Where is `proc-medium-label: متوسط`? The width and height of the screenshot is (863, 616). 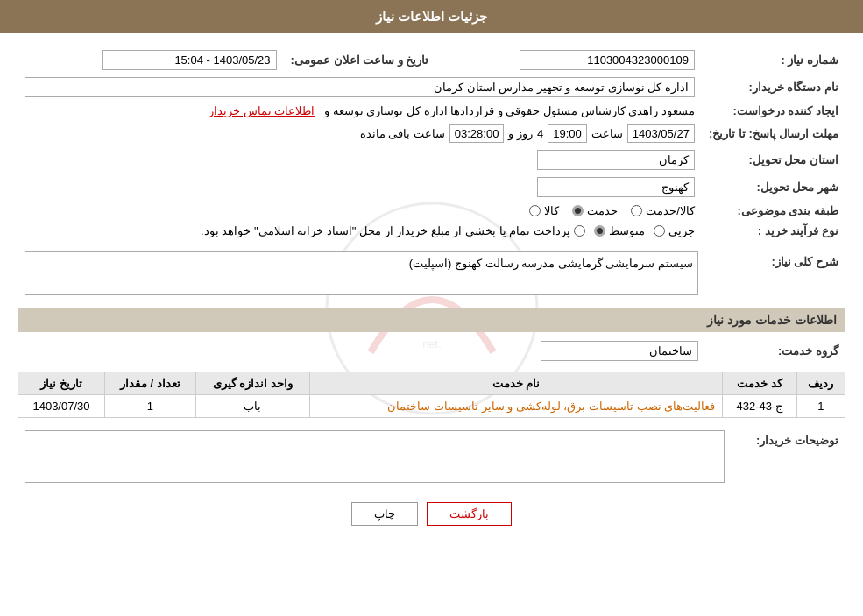
proc-medium-label: متوسط is located at coordinates (627, 231).